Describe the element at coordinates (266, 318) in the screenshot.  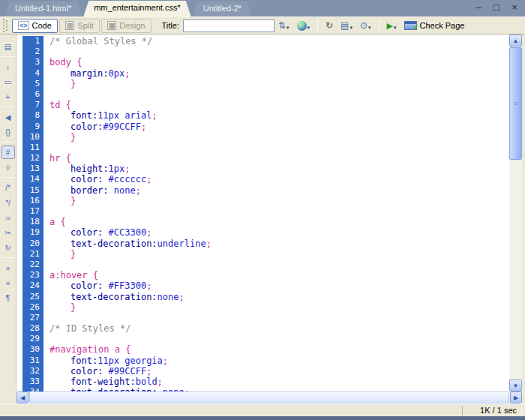
I see `code-line: 27` at that location.